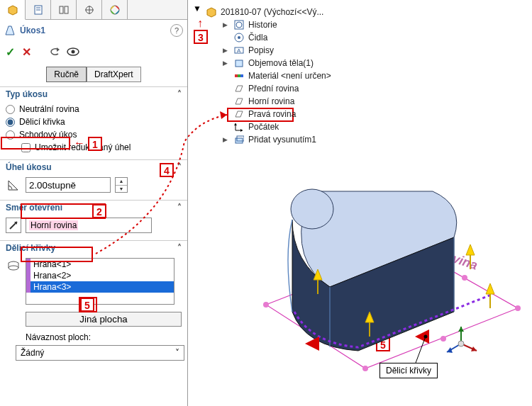 The height and width of the screenshot is (406, 532). I want to click on list-item: Hrana<2>, so click(100, 276).